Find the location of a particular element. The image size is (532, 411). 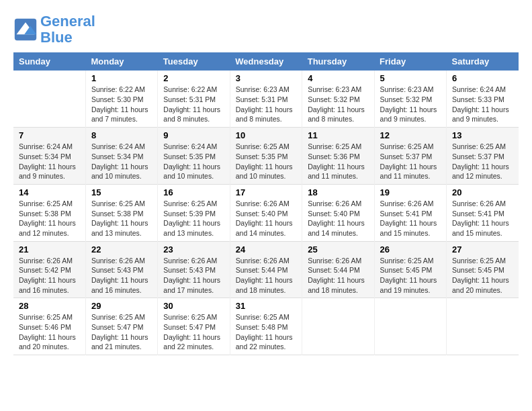

weekday-header: Monday is located at coordinates (121, 62).